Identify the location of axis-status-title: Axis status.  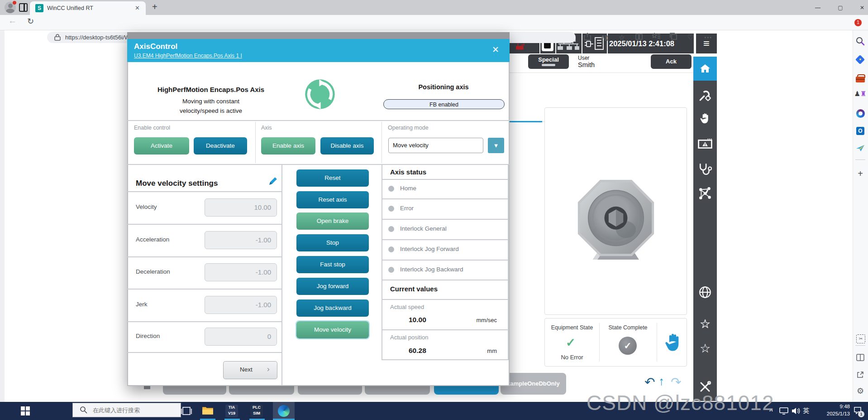
(408, 172).